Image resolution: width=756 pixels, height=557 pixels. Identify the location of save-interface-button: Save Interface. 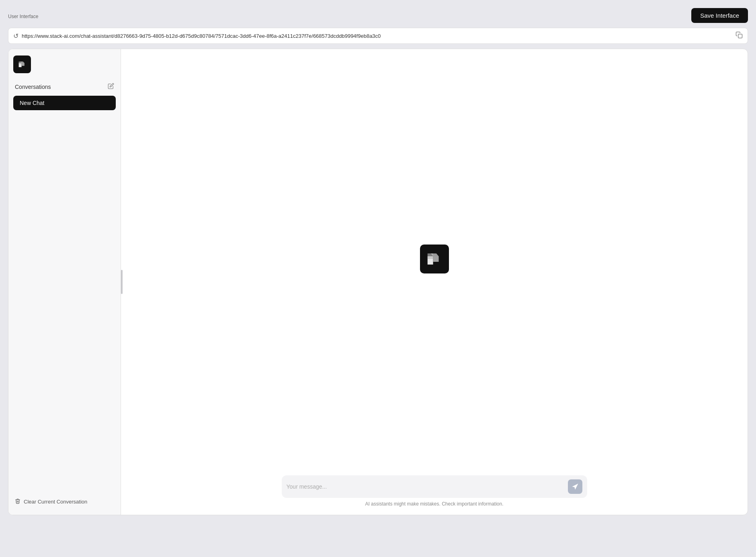
(719, 15).